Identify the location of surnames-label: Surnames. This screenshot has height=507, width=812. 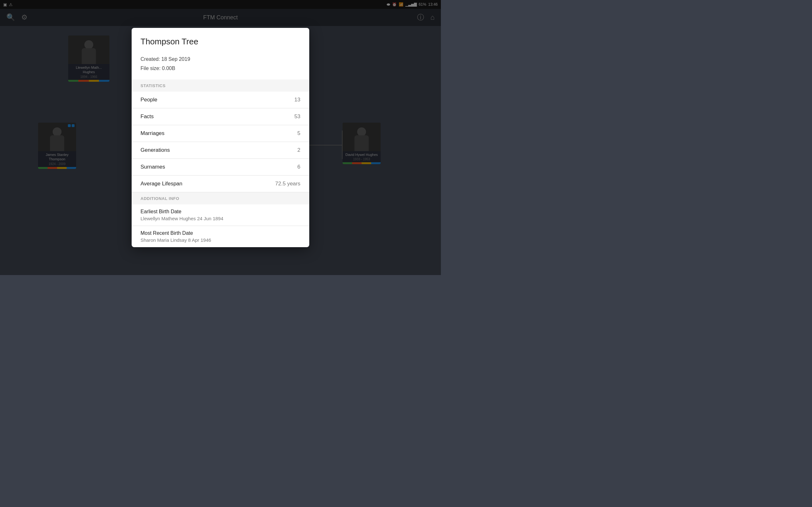
(153, 167).